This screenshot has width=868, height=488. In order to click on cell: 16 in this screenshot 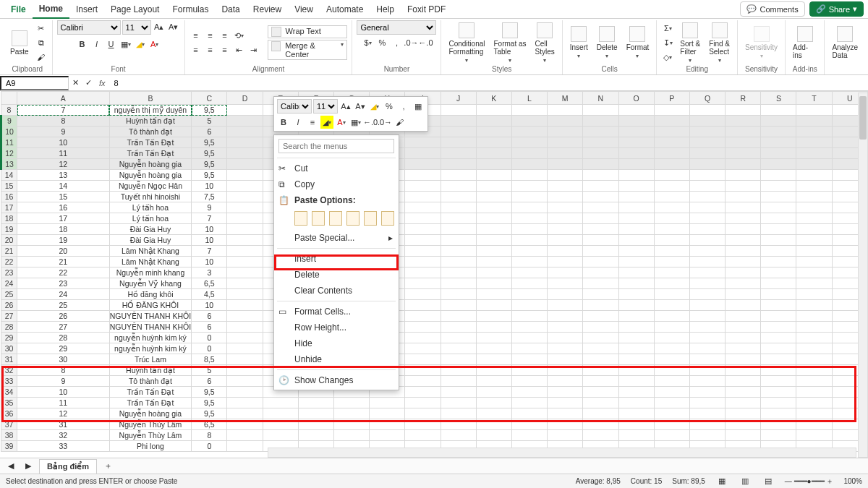, I will do `click(64, 208)`.